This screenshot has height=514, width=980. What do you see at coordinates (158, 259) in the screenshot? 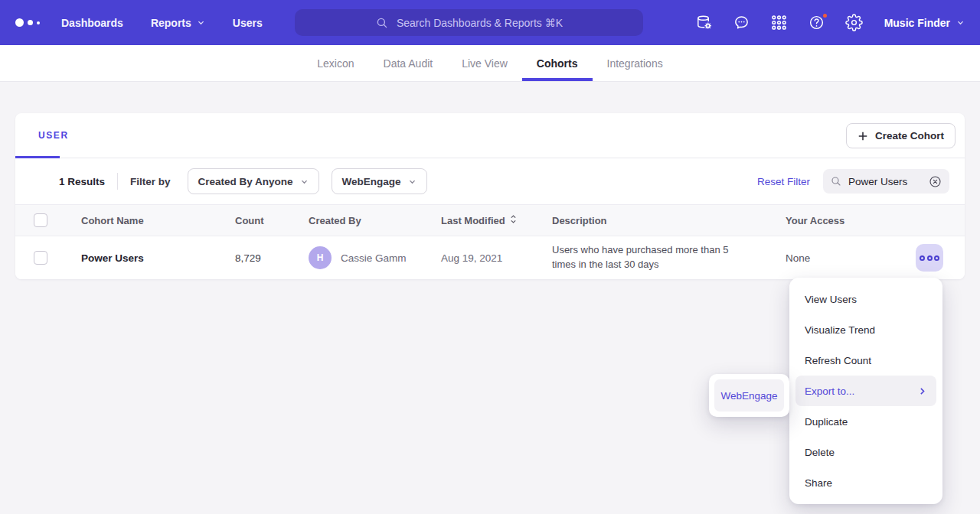
I see `cohort-name-cell: Power Users` at bounding box center [158, 259].